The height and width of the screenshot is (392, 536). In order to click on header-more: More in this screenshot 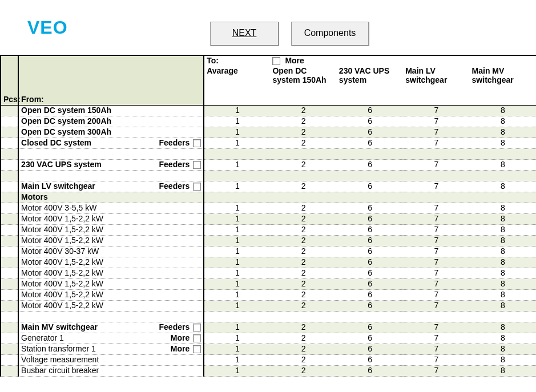, I will do `click(303, 60)`.